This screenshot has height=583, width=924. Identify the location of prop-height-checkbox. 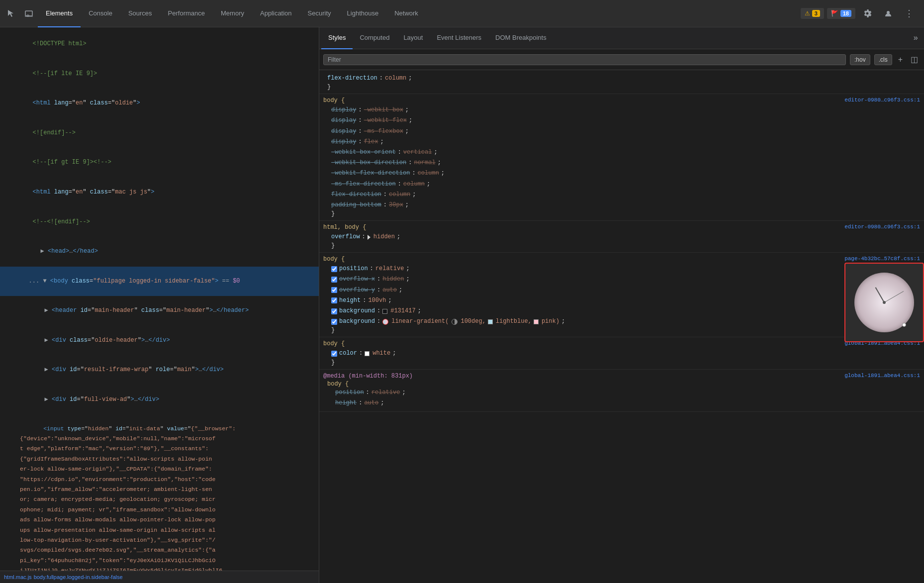
(334, 300).